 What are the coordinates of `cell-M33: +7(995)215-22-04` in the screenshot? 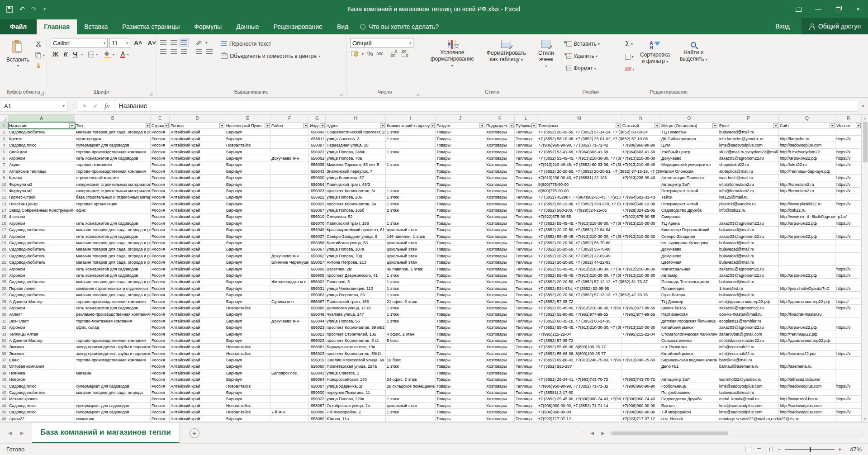 It's located at (579, 334).